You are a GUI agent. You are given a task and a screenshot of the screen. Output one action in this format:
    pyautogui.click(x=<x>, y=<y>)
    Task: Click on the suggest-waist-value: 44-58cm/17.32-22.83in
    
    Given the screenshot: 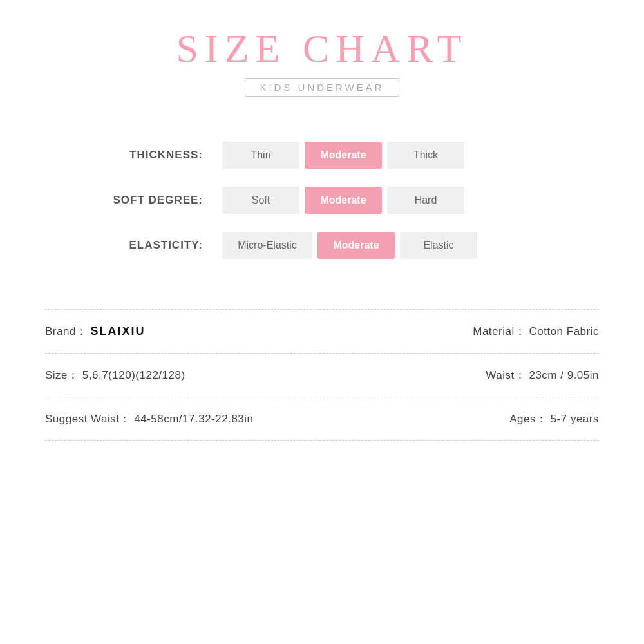 What is the action you would take?
    pyautogui.click(x=193, y=419)
    